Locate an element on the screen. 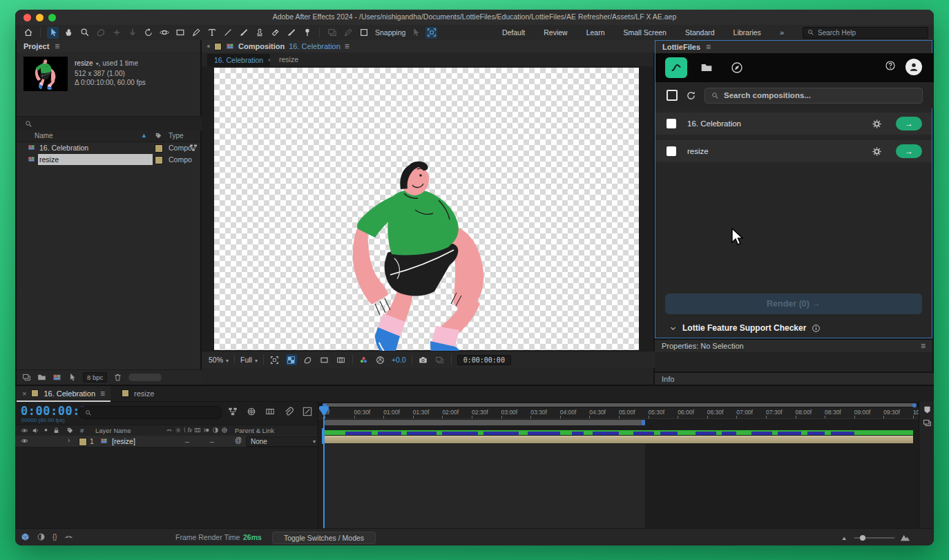 This screenshot has height=560, width=949. lottie-composition-row: 16. Celebration → is located at coordinates (794, 124).